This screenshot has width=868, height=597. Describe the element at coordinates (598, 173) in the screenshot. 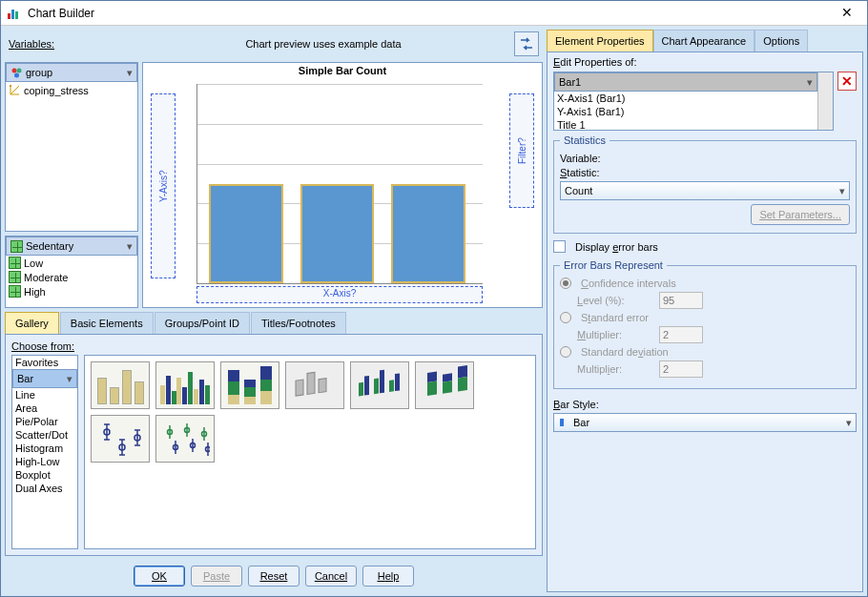

I see `statistic-label: Statistic:` at that location.